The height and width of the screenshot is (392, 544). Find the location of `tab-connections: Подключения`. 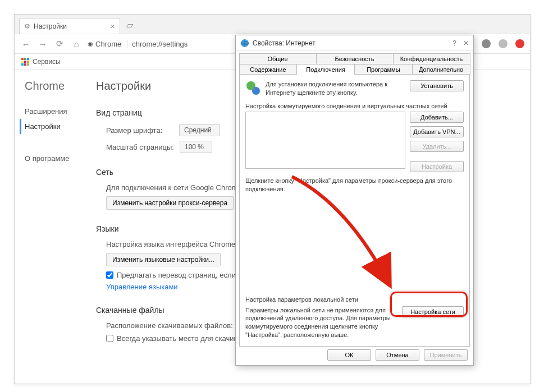

tab-connections: Подключения is located at coordinates (326, 70).